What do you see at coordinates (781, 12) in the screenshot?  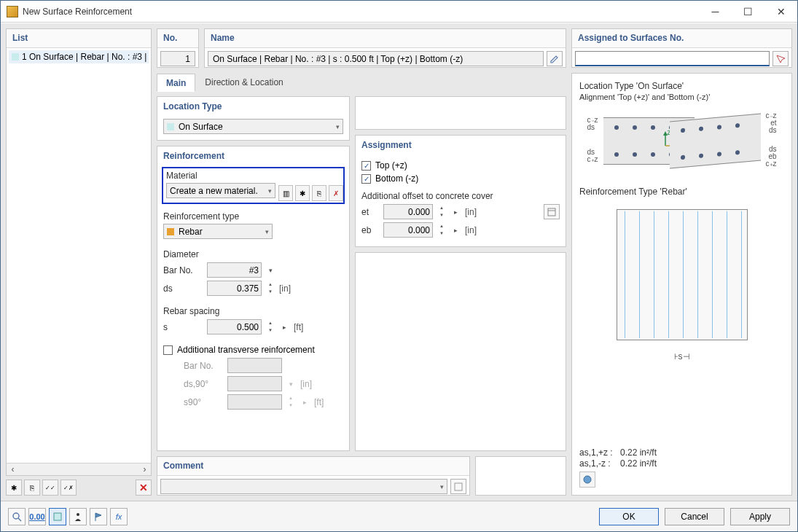 I see `close-button: ✕` at bounding box center [781, 12].